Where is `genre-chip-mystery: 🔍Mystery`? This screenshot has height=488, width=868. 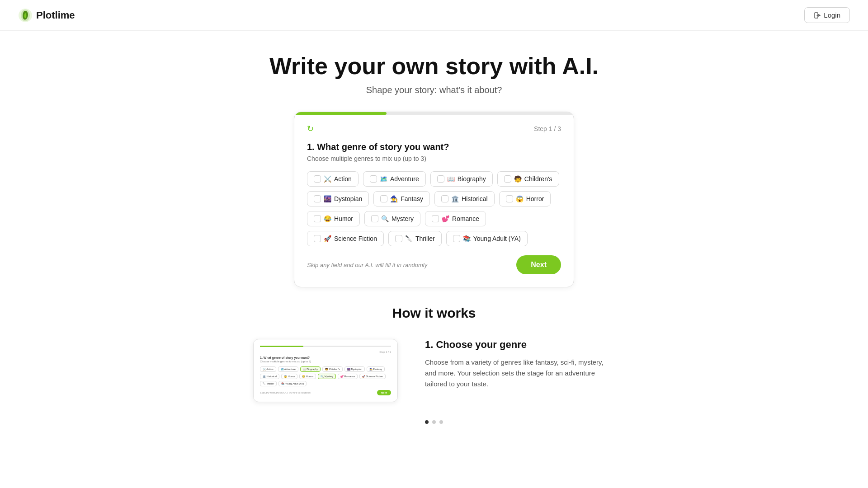 genre-chip-mystery: 🔍Mystery is located at coordinates (392, 219).